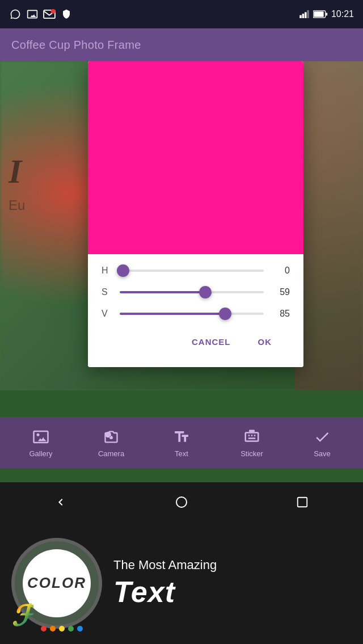 This screenshot has height=644, width=363. I want to click on saturation-thumb, so click(205, 292).